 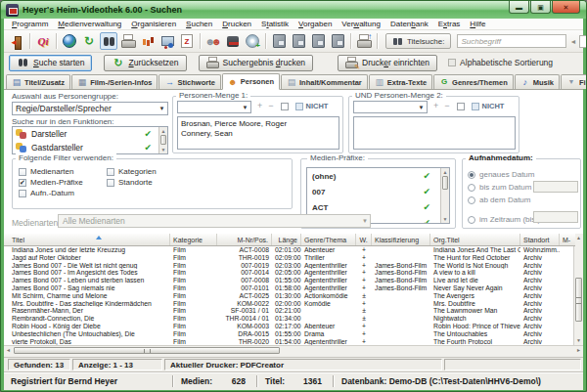 I want to click on filter-checkbox-medienarten: Medienarten, so click(x=61, y=172).